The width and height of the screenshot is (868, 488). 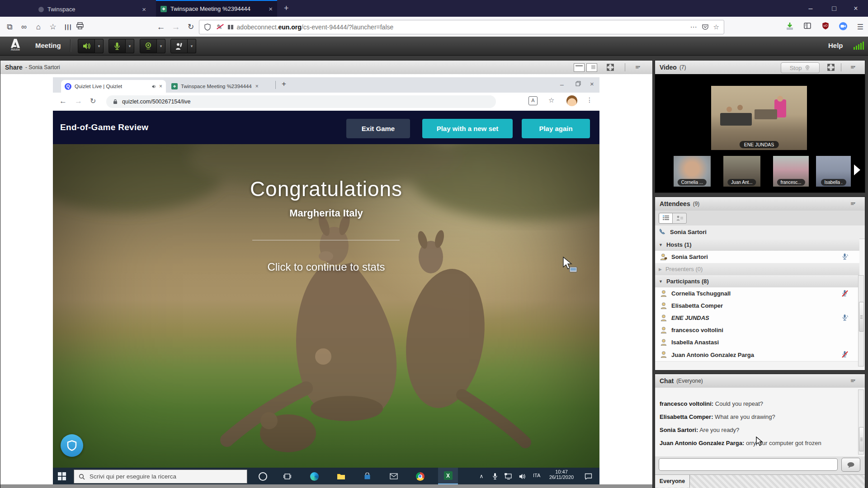 What do you see at coordinates (834, 171) in the screenshot?
I see `video-thumbnail: Isabella .` at bounding box center [834, 171].